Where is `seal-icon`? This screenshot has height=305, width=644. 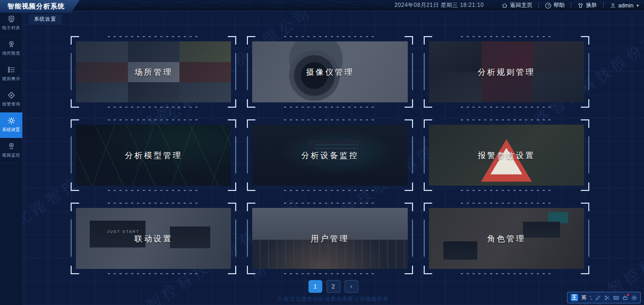
seal-icon is located at coordinates (12, 19).